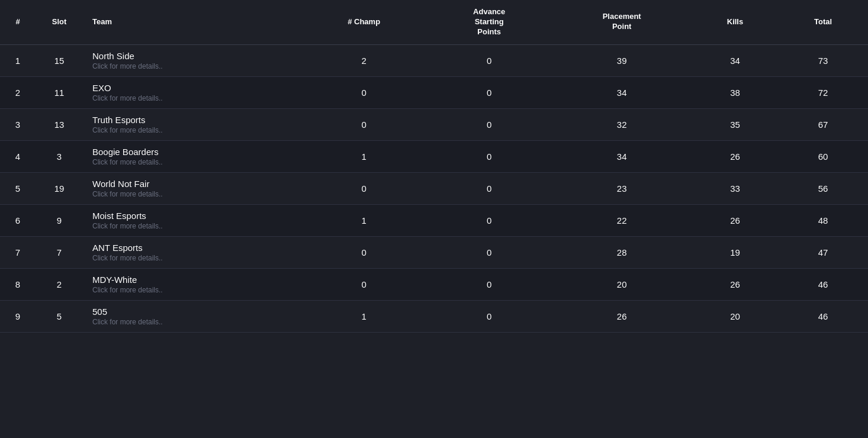 This screenshot has height=438, width=868. Describe the element at coordinates (18, 284) in the screenshot. I see `cell-rank: 8` at that location.